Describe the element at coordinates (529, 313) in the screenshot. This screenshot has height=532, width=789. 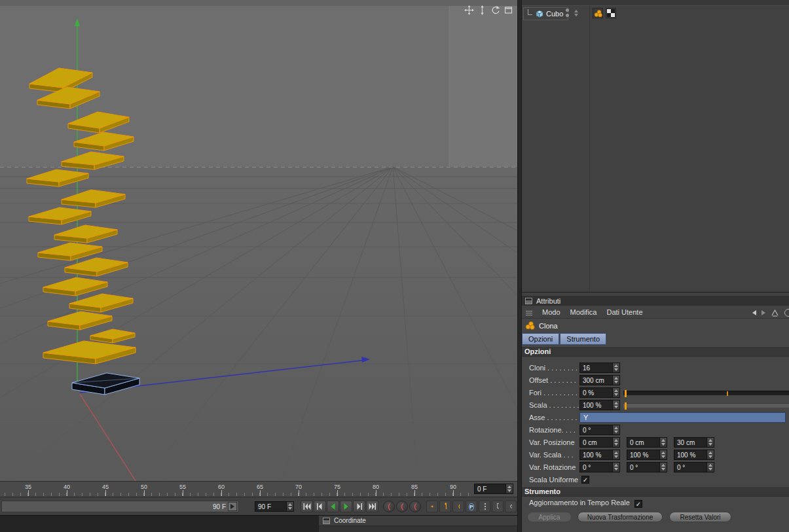
I see `menu-grip-icon` at that location.